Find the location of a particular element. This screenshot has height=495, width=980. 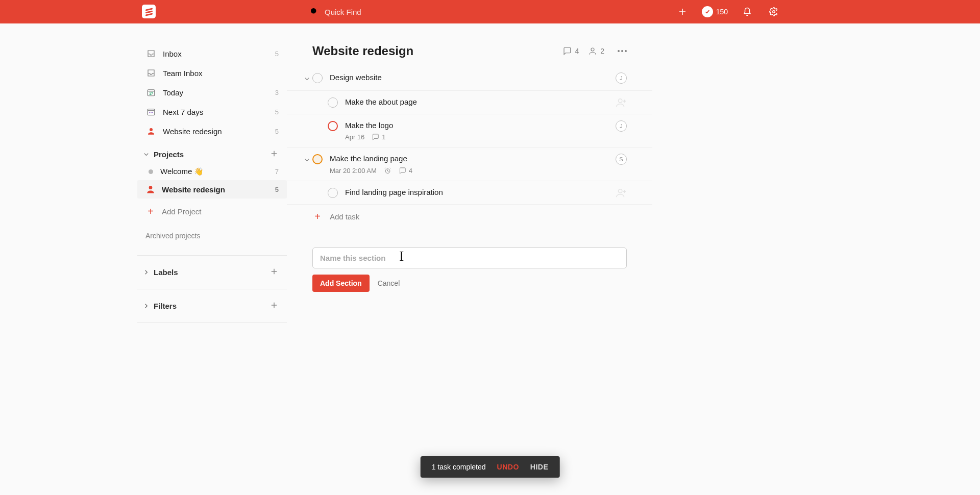

sidebar-today: 17 Today 3 is located at coordinates (212, 92).